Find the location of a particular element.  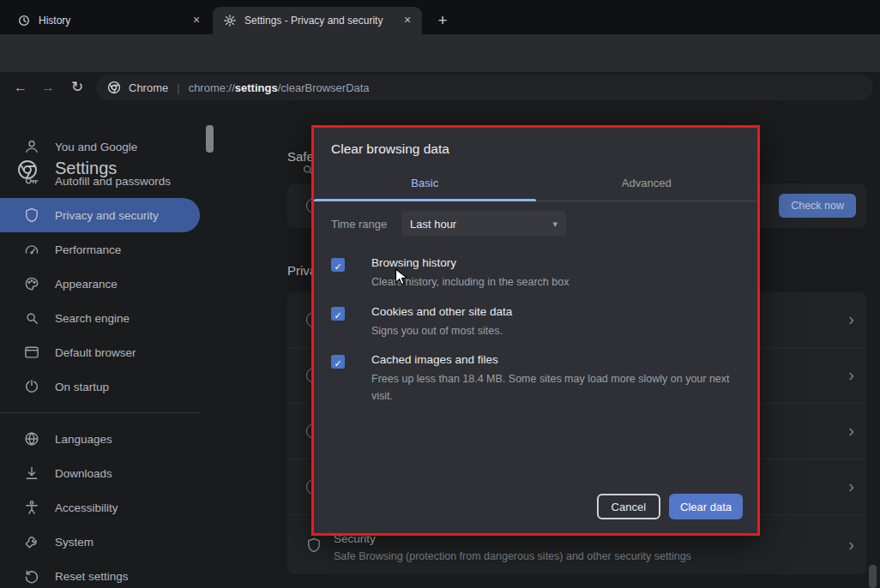

dialog-title: Clear browsing data is located at coordinates (390, 149).